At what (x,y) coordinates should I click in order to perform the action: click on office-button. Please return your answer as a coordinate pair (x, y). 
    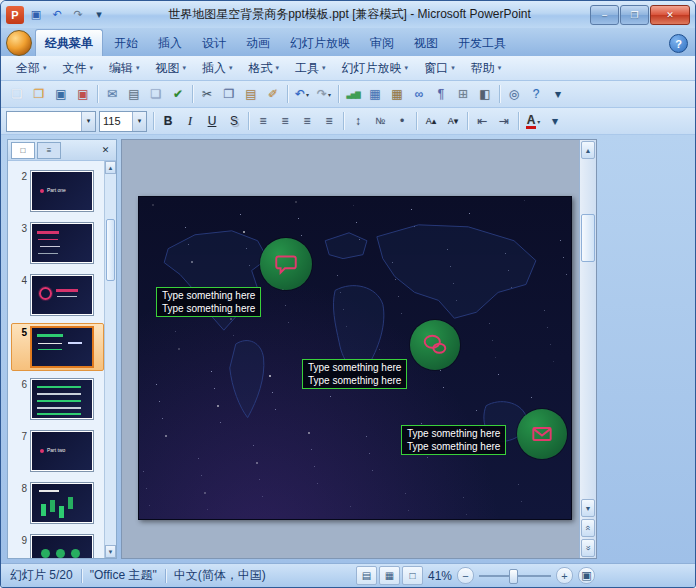
    Looking at the image, I should click on (19, 43).